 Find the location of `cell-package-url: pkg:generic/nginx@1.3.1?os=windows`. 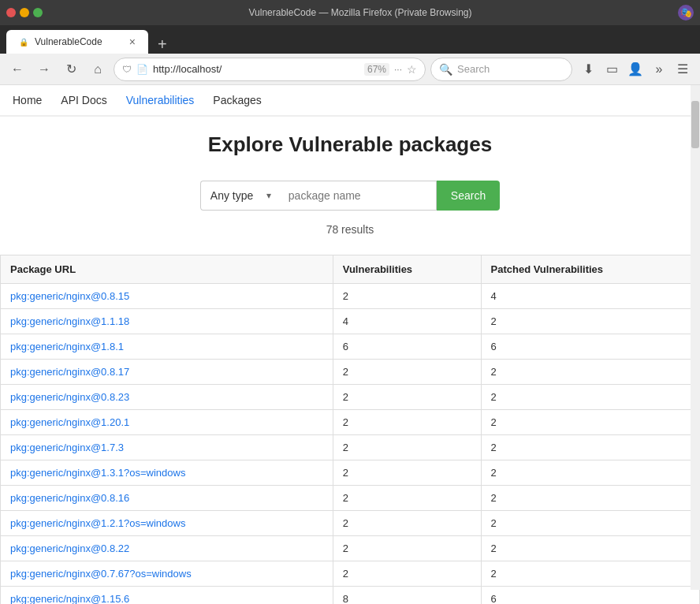

cell-package-url: pkg:generic/nginx@1.3.1?os=windows is located at coordinates (167, 473).